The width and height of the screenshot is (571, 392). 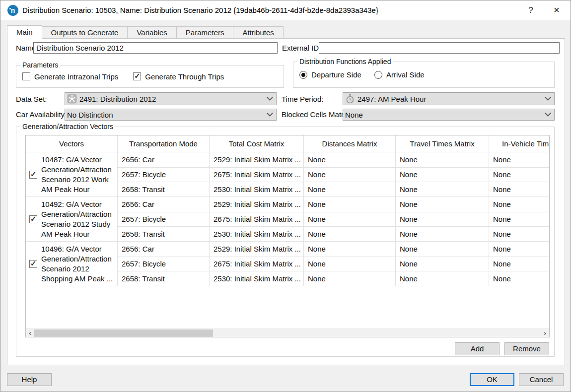 I want to click on col-header-travel-times-matrix: Travel Times Matrix, so click(x=442, y=144).